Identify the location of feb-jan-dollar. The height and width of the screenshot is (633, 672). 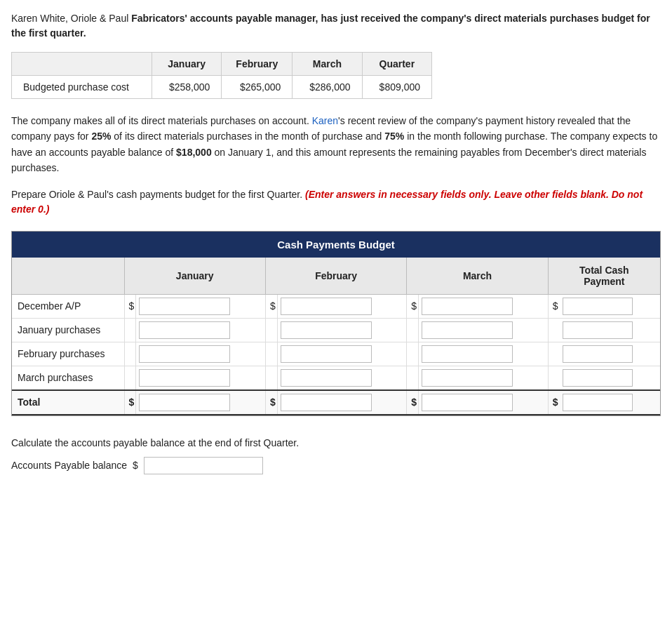
(130, 354).